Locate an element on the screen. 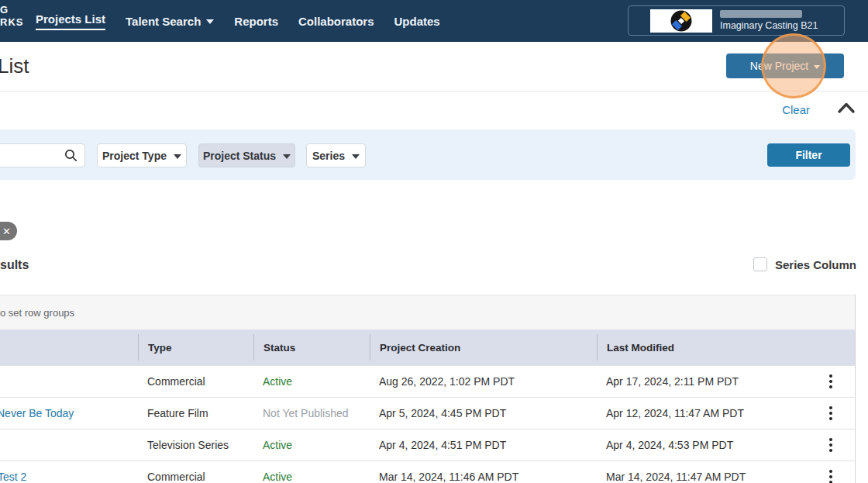  series-column-label: Series Column is located at coordinates (815, 265).